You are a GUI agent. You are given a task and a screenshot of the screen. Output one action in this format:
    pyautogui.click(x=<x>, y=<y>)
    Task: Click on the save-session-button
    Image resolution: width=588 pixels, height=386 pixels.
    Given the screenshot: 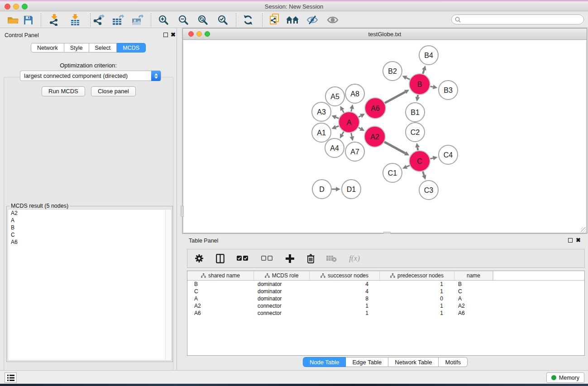 What is the action you would take?
    pyautogui.click(x=28, y=20)
    